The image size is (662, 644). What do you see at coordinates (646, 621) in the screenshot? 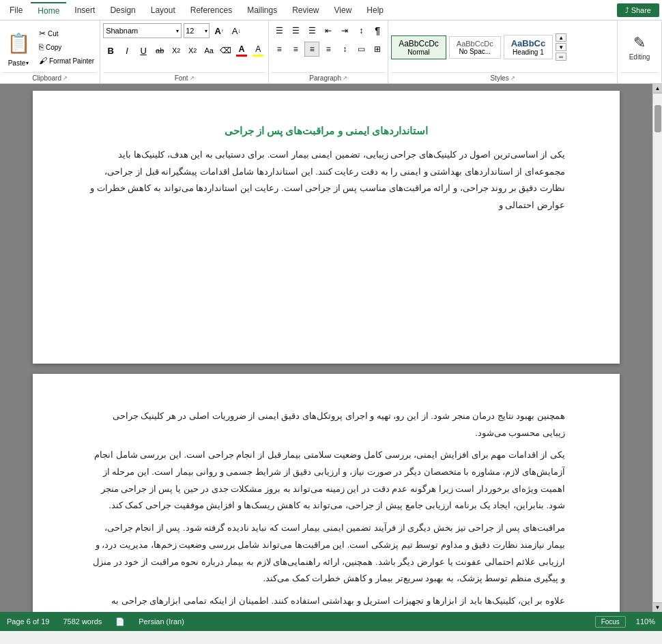
I see `zoom-level: 110%` at bounding box center [646, 621].